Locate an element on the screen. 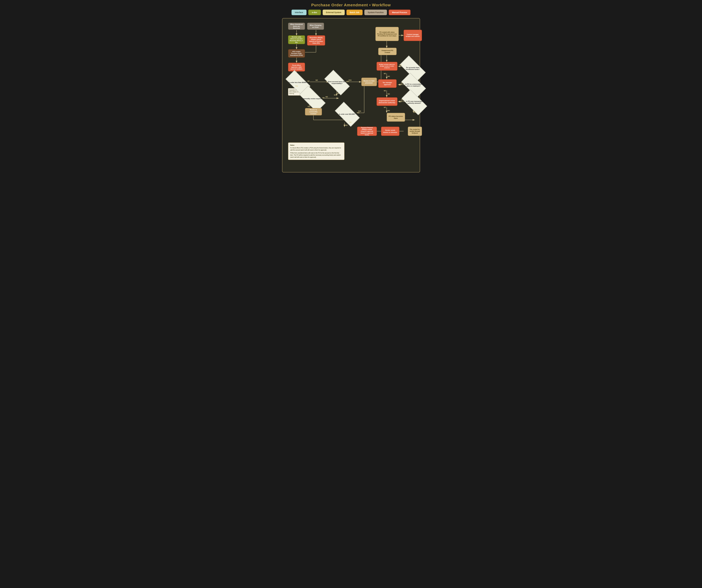 The image size is (702, 588). legend-manual: Manual Process is located at coordinates (400, 13).